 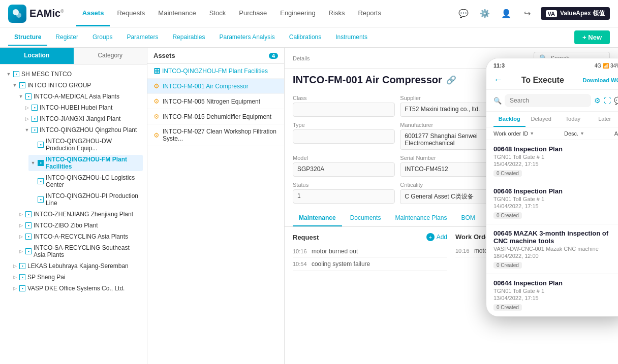 I want to click on sub-nav-parameters: Parameters, so click(x=142, y=38).